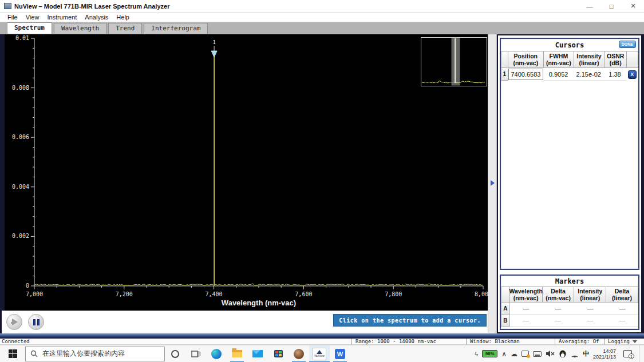 The image size is (644, 362). Describe the element at coordinates (575, 353) in the screenshot. I see `network-signal-icon` at that location.